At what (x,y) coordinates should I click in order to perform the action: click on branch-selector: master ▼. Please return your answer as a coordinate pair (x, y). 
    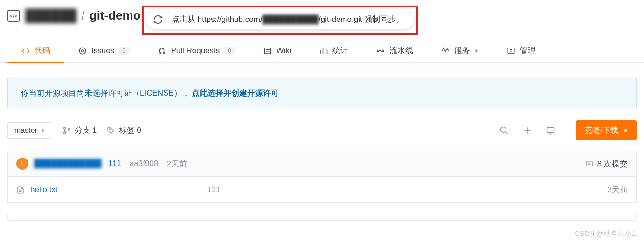
    Looking at the image, I should click on (30, 131).